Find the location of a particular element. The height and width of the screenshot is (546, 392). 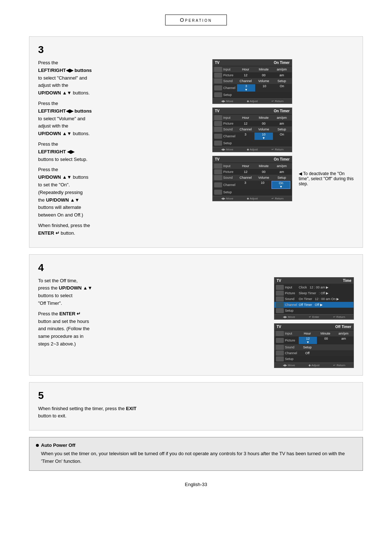

tv2-row-setup: Setup is located at coordinates (252, 143).